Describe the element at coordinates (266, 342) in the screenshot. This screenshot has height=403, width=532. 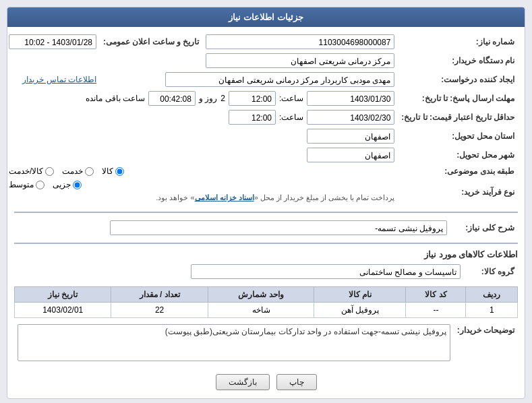
I see `buyer-notes-row: توضیحات خریدار: پروفیل نیشی تسمه-جهت است…` at that location.